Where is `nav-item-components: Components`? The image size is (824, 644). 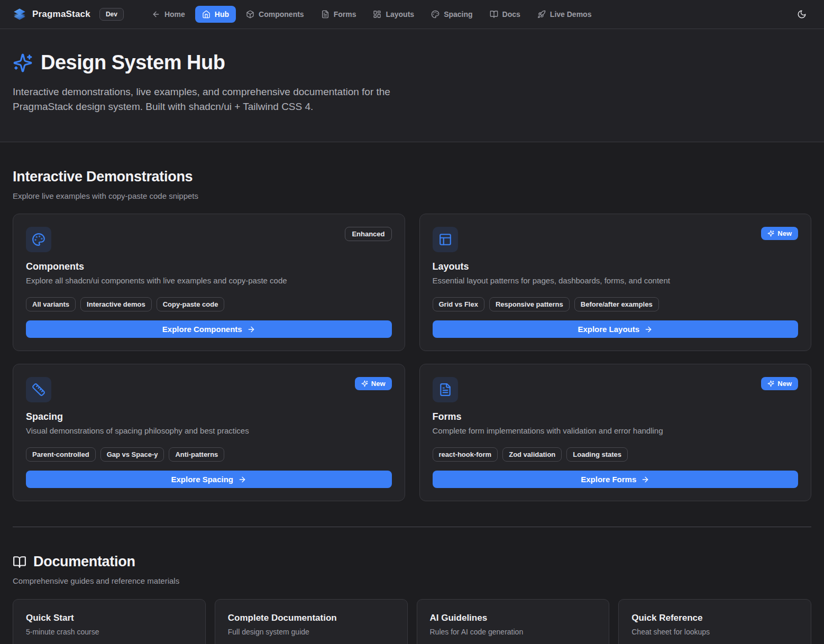
nav-item-components: Components is located at coordinates (275, 14).